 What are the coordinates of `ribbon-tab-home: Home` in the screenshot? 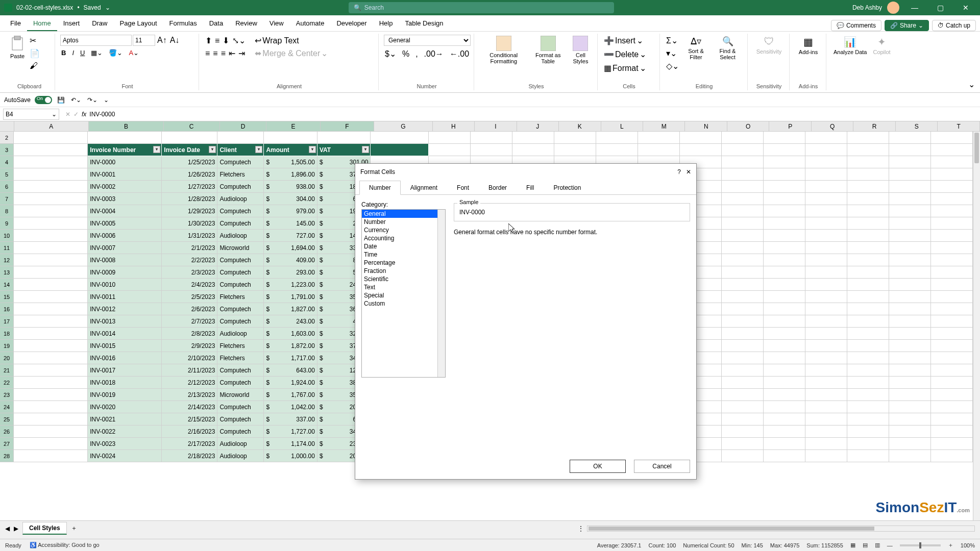 It's located at (42, 23).